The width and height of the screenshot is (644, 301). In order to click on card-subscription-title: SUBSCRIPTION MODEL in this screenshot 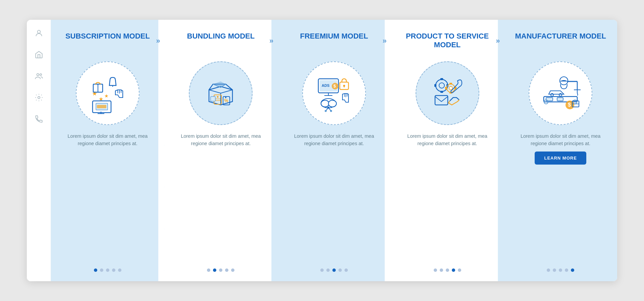, I will do `click(108, 44)`.